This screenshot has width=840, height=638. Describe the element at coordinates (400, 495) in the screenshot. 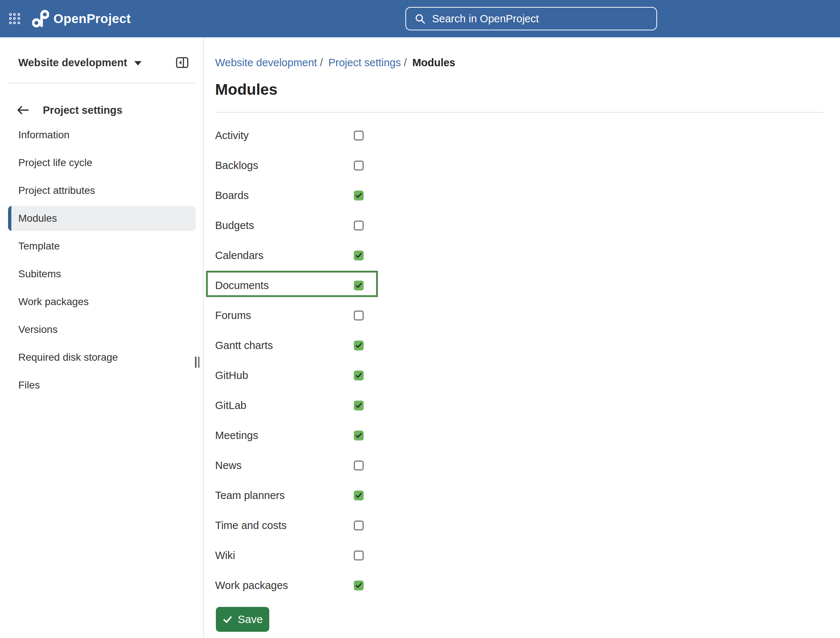

I see `module-row-team-planners: Team planners` at that location.